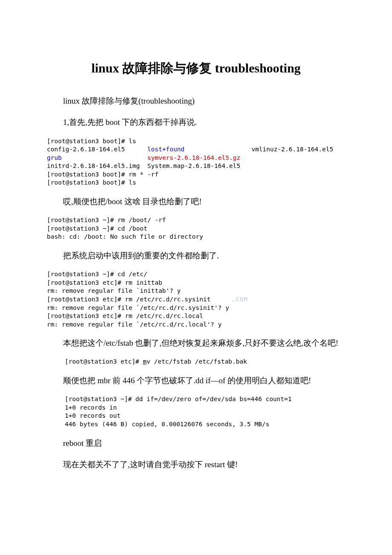 Image resolution: width=392 pixels, height=555 pixels. Describe the element at coordinates (97, 274) in the screenshot. I see `terminal-line: [root@station3 ~]# cd /etc/` at that location.